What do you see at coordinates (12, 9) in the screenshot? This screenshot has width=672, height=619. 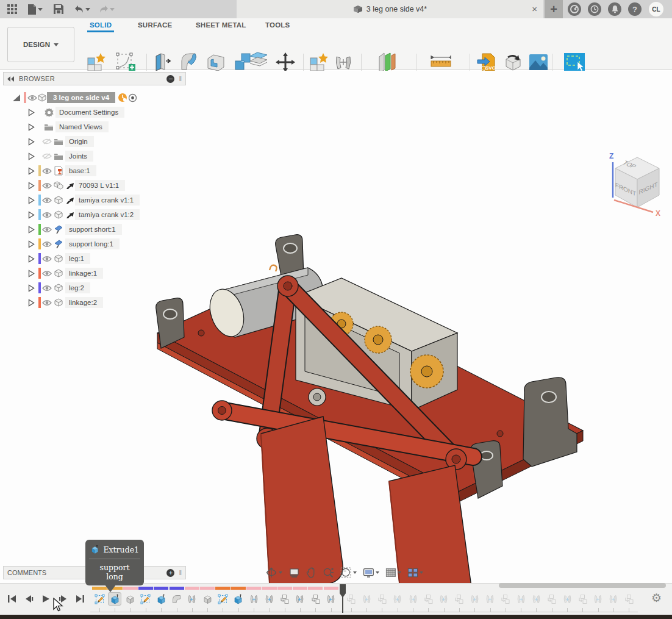 I see `app-grid-icon` at bounding box center [12, 9].